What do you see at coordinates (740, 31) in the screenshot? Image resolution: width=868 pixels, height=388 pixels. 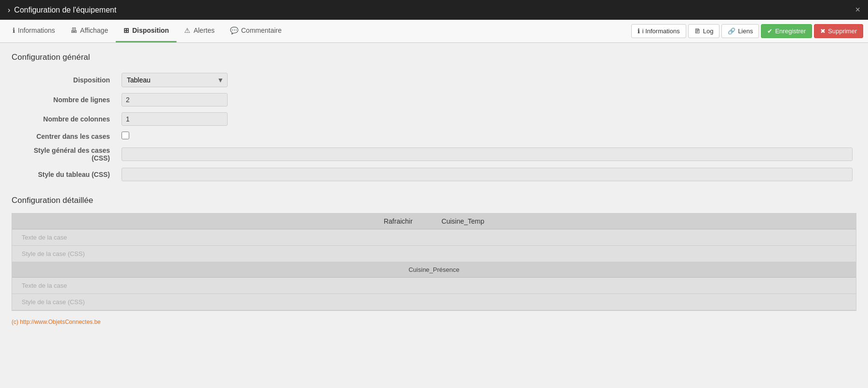 I see `liens-button: 🔗 Liens` at bounding box center [740, 31].